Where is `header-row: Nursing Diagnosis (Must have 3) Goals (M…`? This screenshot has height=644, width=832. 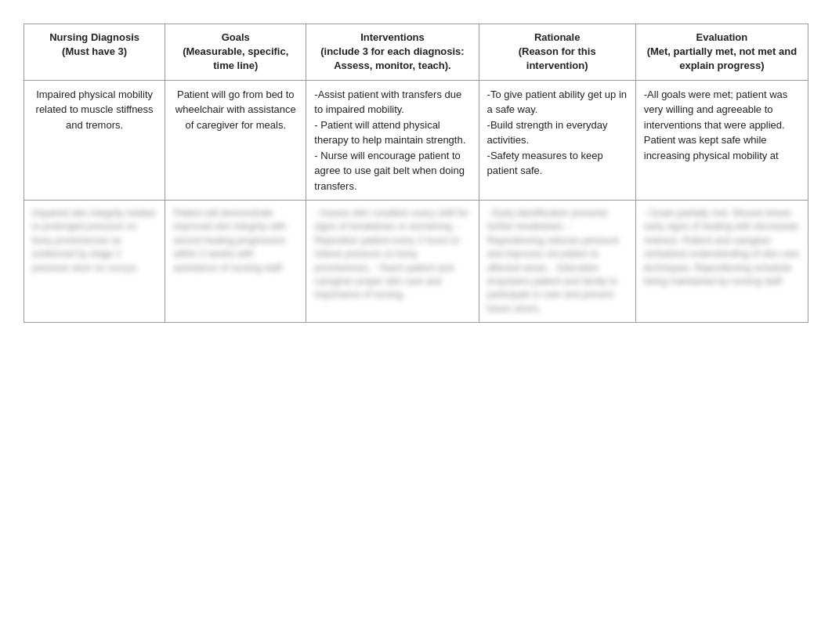
header-row: Nursing Diagnosis (Must have 3) Goals (M… is located at coordinates (417, 52).